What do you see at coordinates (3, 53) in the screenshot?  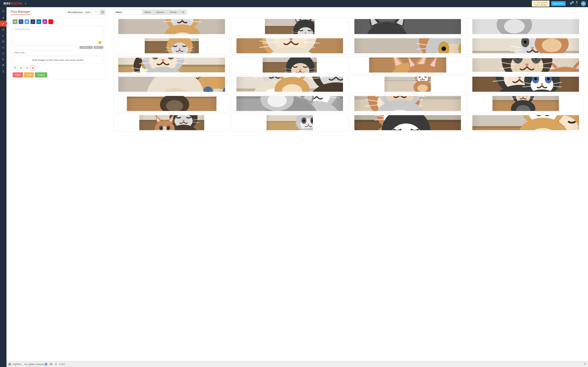 I see `sidebar-briefcase` at bounding box center [3, 53].